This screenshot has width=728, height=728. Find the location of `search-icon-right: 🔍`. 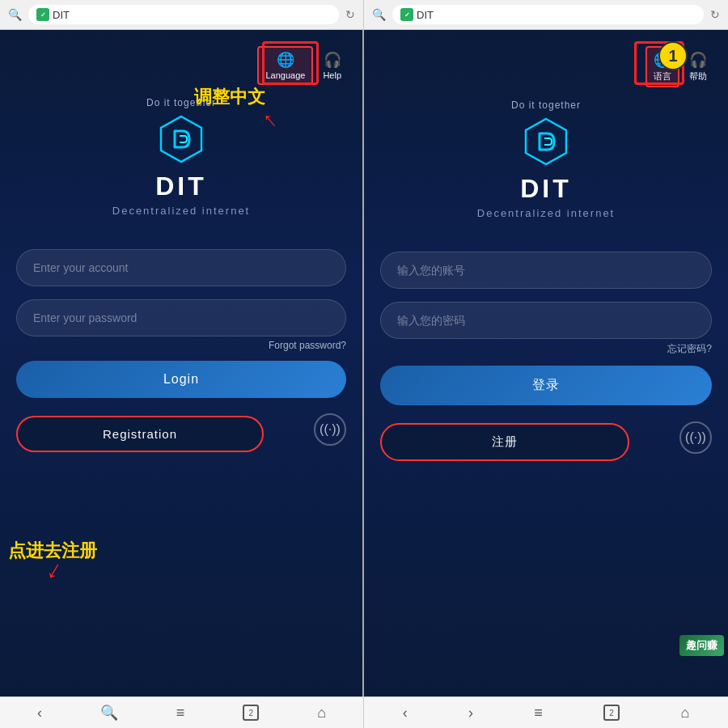

search-icon-right: 🔍 is located at coordinates (379, 15).